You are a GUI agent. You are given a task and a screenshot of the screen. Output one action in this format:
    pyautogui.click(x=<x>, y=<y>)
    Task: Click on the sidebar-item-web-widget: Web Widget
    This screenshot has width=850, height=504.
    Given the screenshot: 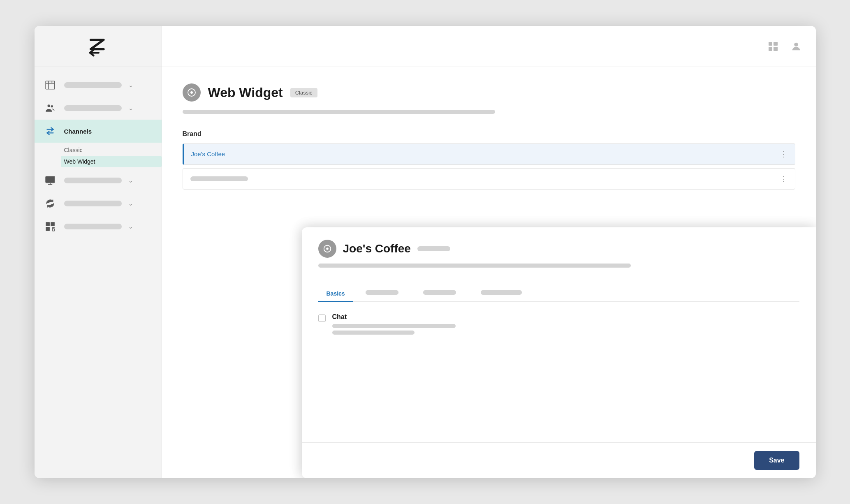 What is the action you would take?
    pyautogui.click(x=111, y=162)
    